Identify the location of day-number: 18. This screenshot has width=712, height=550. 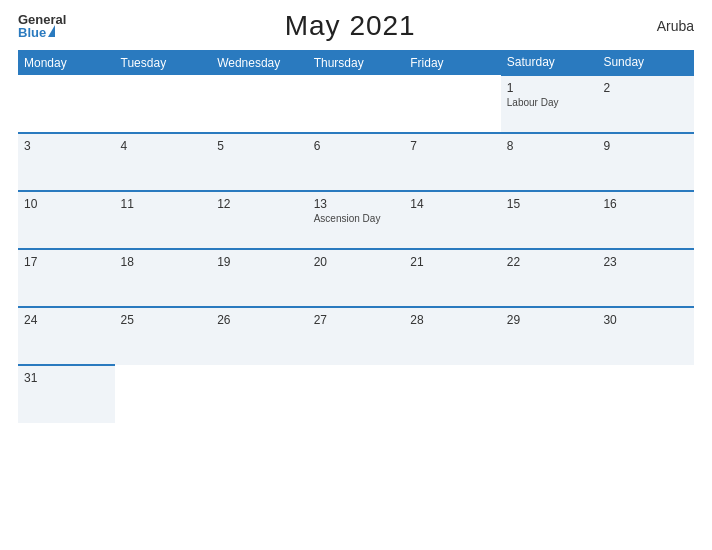
(164, 262).